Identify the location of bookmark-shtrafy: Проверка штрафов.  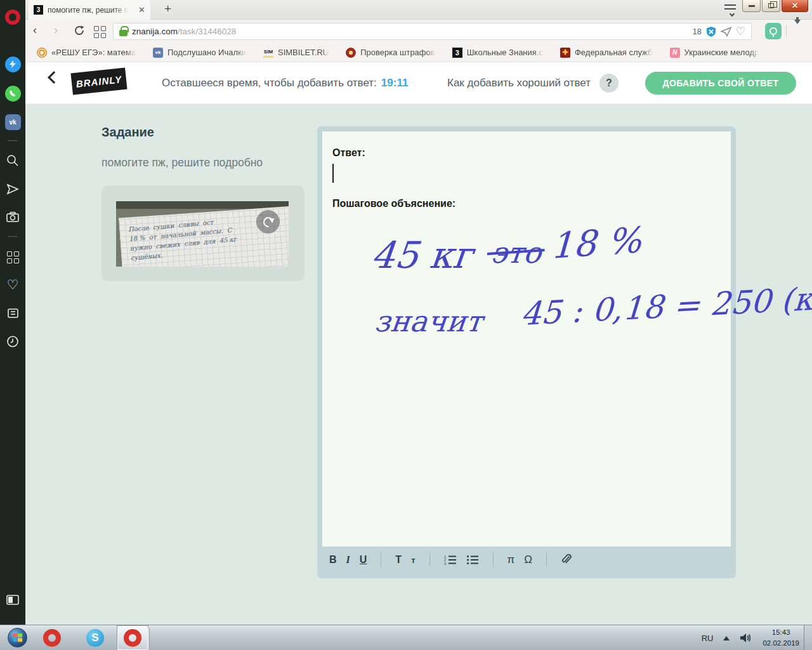
(391, 53).